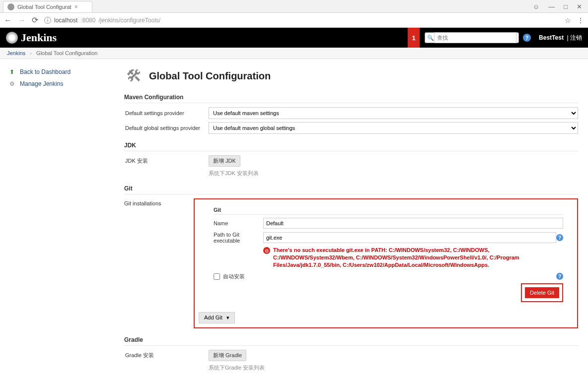  What do you see at coordinates (388, 210) in the screenshot?
I see `git-inner-head: Git` at bounding box center [388, 210].